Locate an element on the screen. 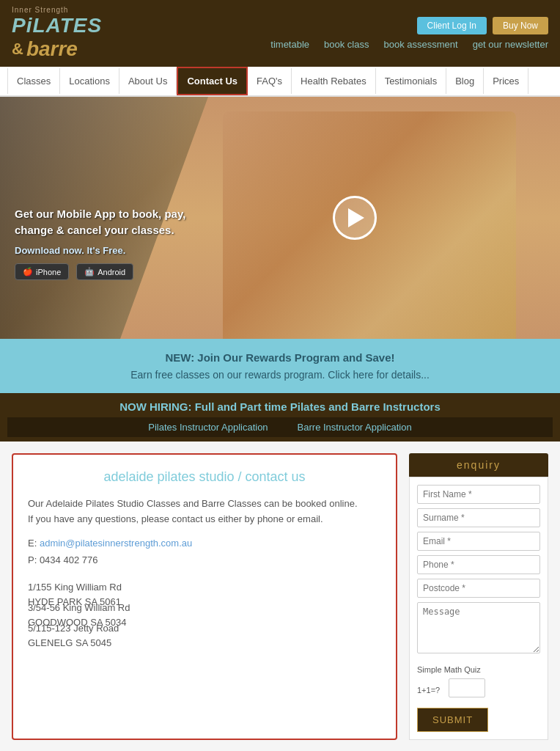 This screenshot has width=560, height=751. first-name-field is located at coordinates (479, 494).